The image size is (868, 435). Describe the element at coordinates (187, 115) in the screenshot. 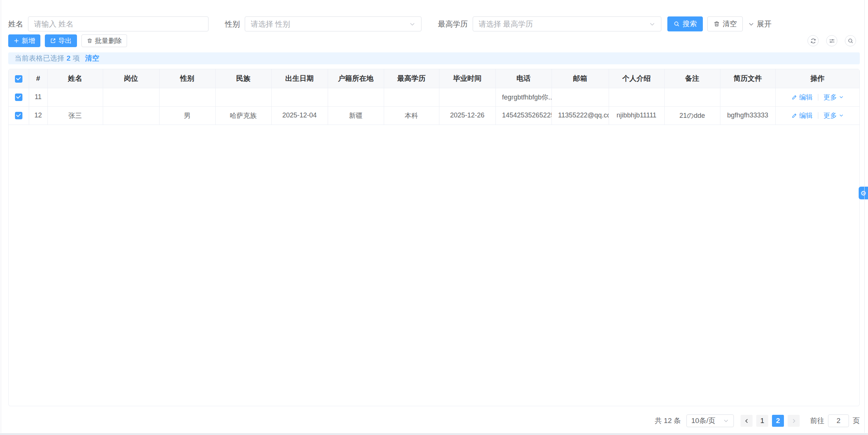

I see `cell-gender: 男` at that location.